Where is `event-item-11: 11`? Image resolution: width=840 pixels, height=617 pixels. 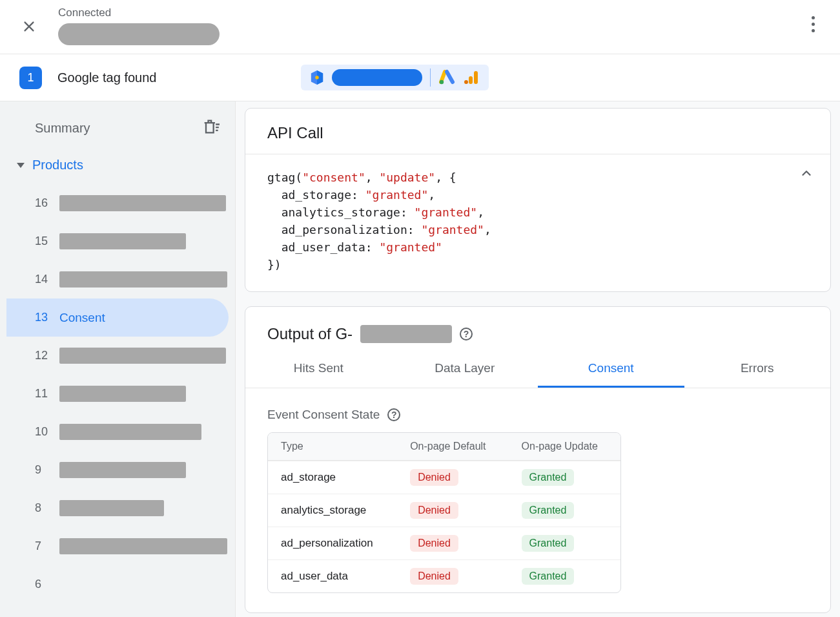 event-item-11: 11 is located at coordinates (118, 394).